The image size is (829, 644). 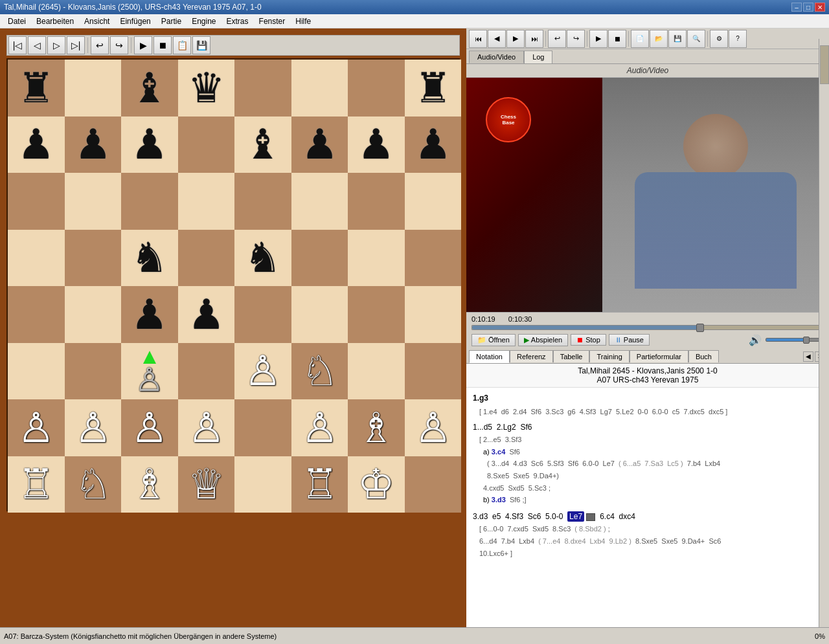 What do you see at coordinates (272, 21) in the screenshot?
I see `menu-fenster: Fenster` at bounding box center [272, 21].